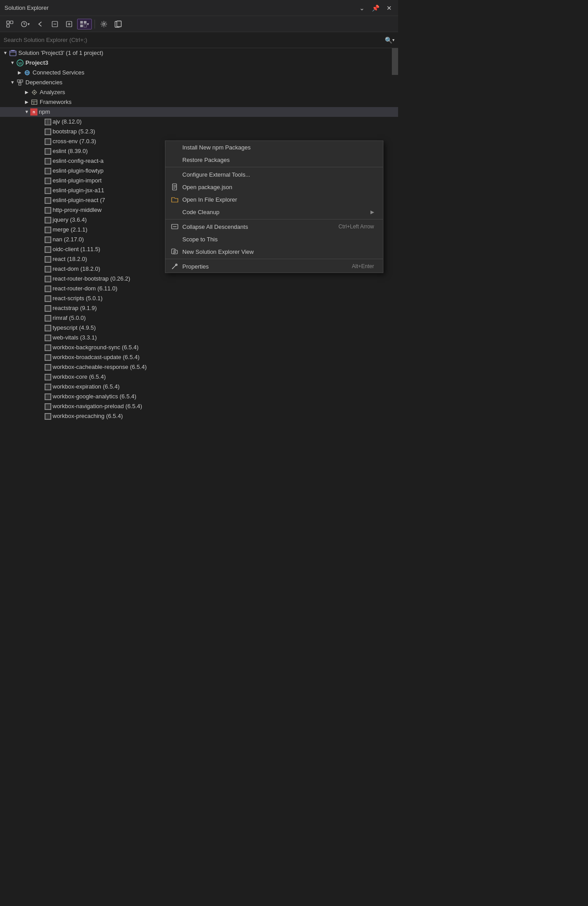  What do you see at coordinates (274, 147) in the screenshot?
I see `menu-install-npm: Install New npm Packages` at bounding box center [274, 147].